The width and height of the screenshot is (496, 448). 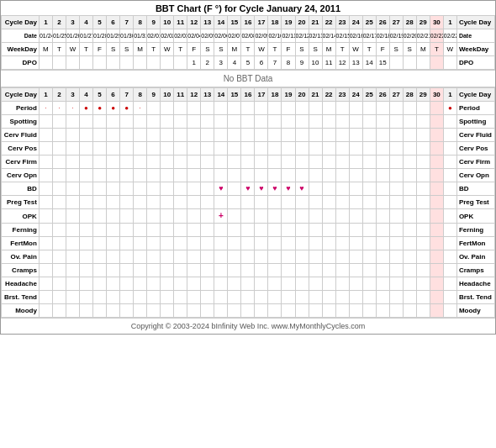 What do you see at coordinates (208, 36) in the screenshot?
I see `date-13: 02/05` at bounding box center [208, 36].